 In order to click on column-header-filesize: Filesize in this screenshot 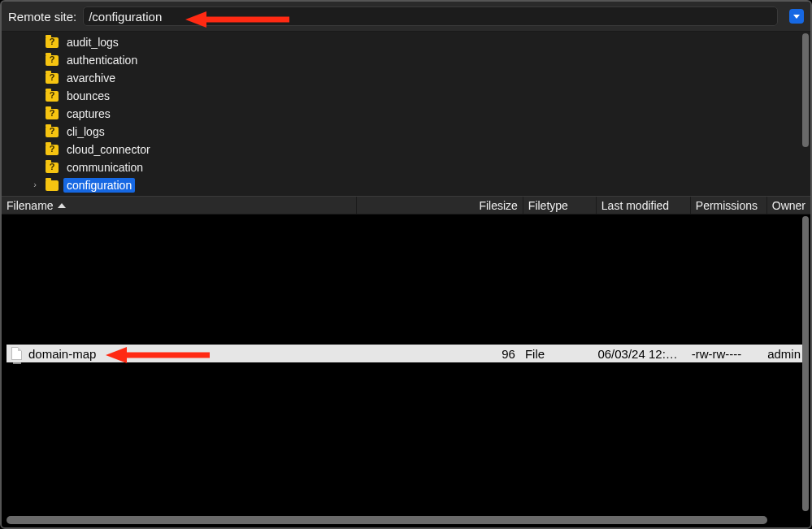, I will do `click(441, 205)`.